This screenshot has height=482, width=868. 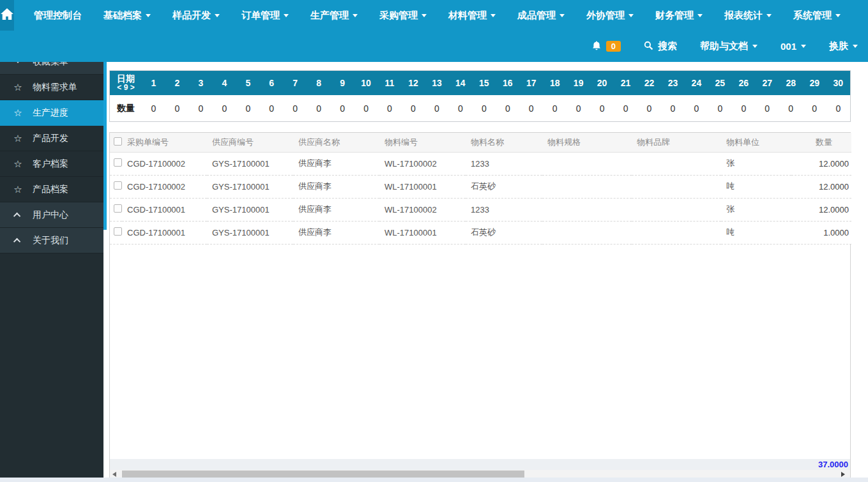 I want to click on sidebar-scrollbar-thumb, so click(x=105, y=146).